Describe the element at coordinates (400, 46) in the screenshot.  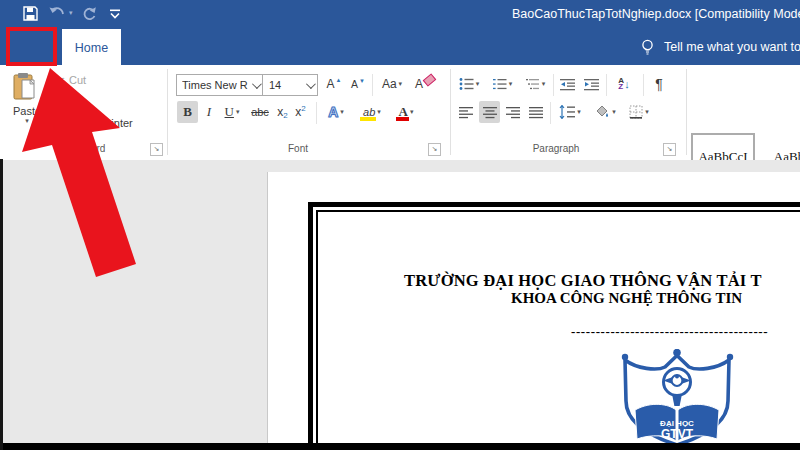
I see `ribbon-tab-row: File Home Insert Design Layout Reference…` at that location.